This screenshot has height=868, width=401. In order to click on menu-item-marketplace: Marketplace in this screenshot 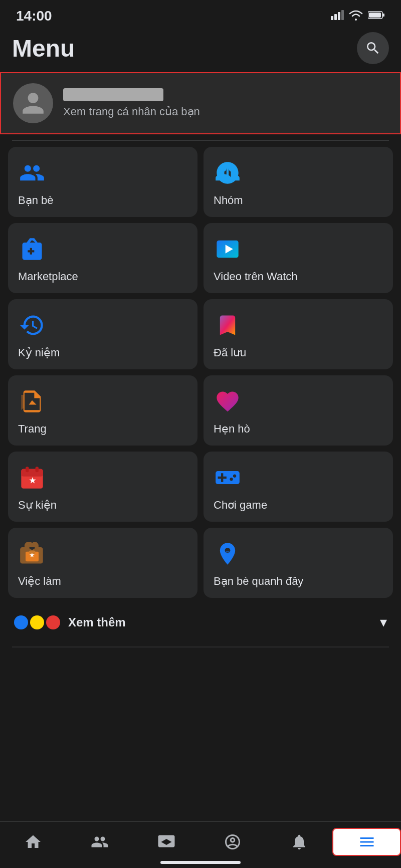, I will do `click(103, 258)`.